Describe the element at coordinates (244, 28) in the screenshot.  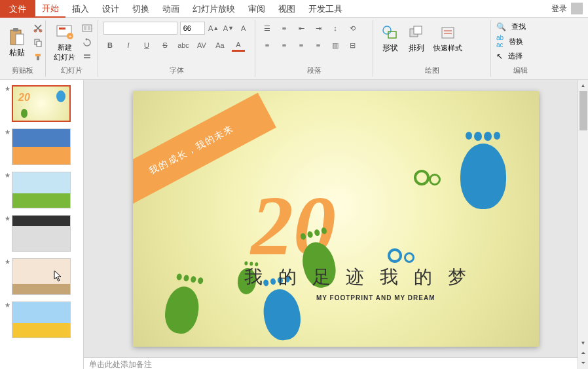
I see `clear-format-button: A` at that location.